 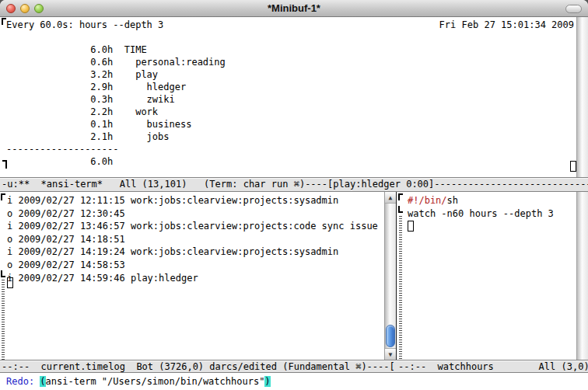 I want to click on window-title: *Minibuf-1*, so click(x=294, y=8).